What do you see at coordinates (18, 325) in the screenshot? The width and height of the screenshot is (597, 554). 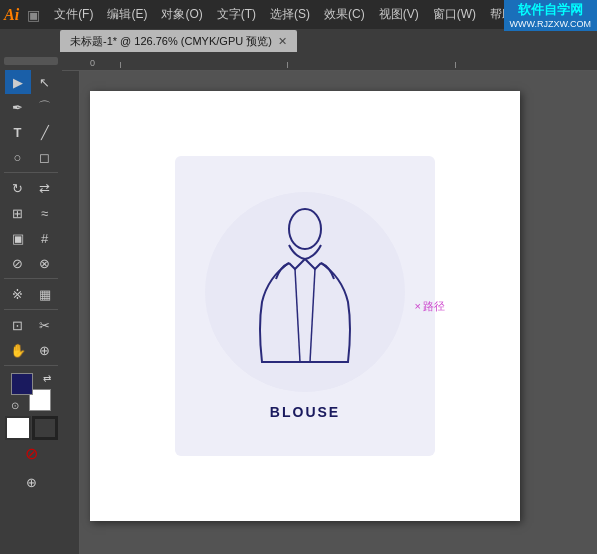 I see `artboard-tool: ⊡` at bounding box center [18, 325].